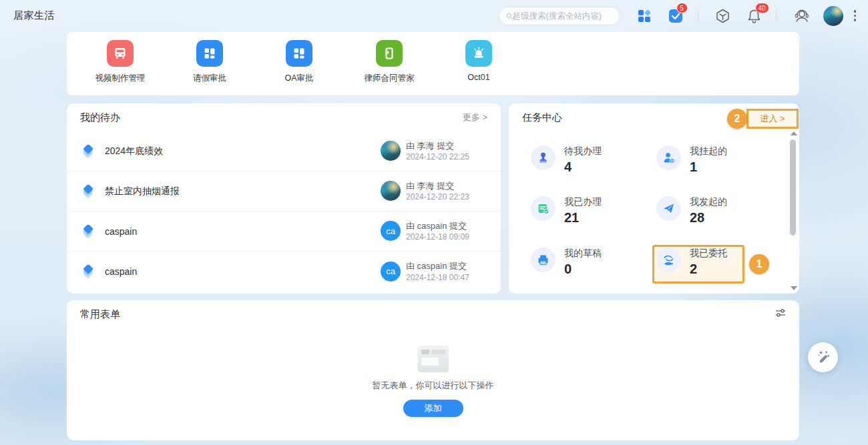 The height and width of the screenshot is (445, 868). I want to click on sliders-settings-icon, so click(781, 314).